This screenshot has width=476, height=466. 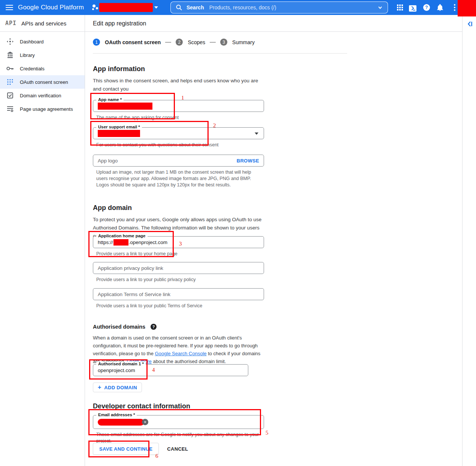 What do you see at coordinates (178, 242) in the screenshot?
I see `application-home-page-input: Application home page https://.openproje…` at bounding box center [178, 242].